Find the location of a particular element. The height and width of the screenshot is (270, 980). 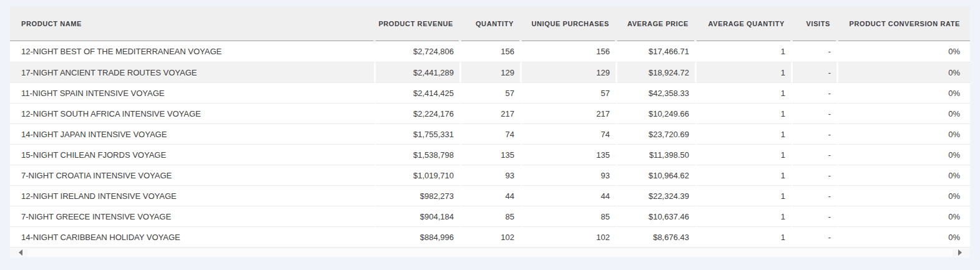

product-name-cell: 12-NIGHT BEST OF THE MEDITERRANEAN VOYAG… is located at coordinates (193, 51).